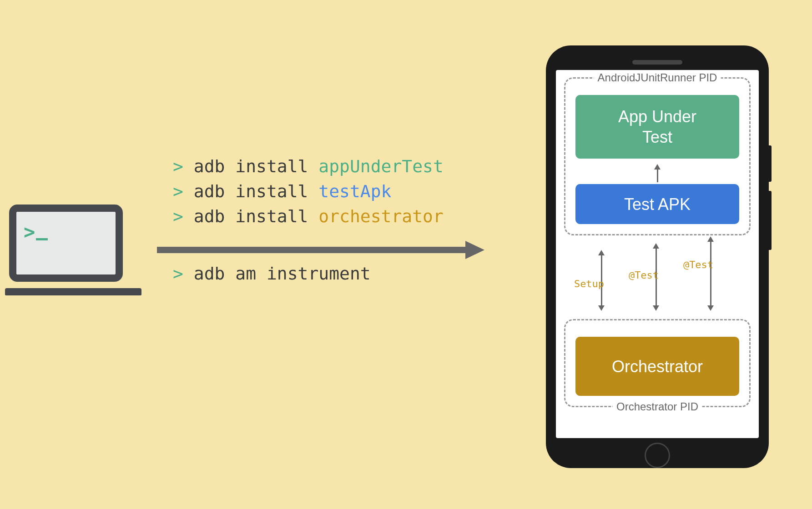  Describe the element at coordinates (42, 239) in the screenshot. I see `terminal-cursor` at that location.